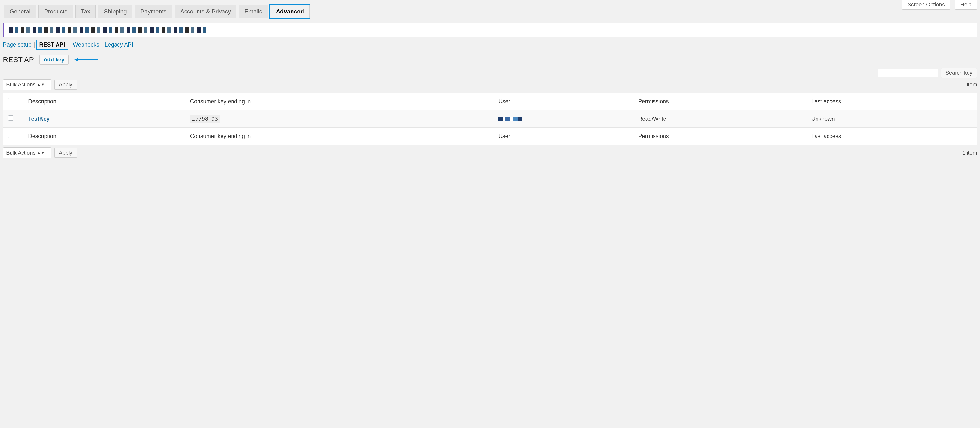  Describe the element at coordinates (54, 60) in the screenshot. I see `add-key-button: Add key` at that location.